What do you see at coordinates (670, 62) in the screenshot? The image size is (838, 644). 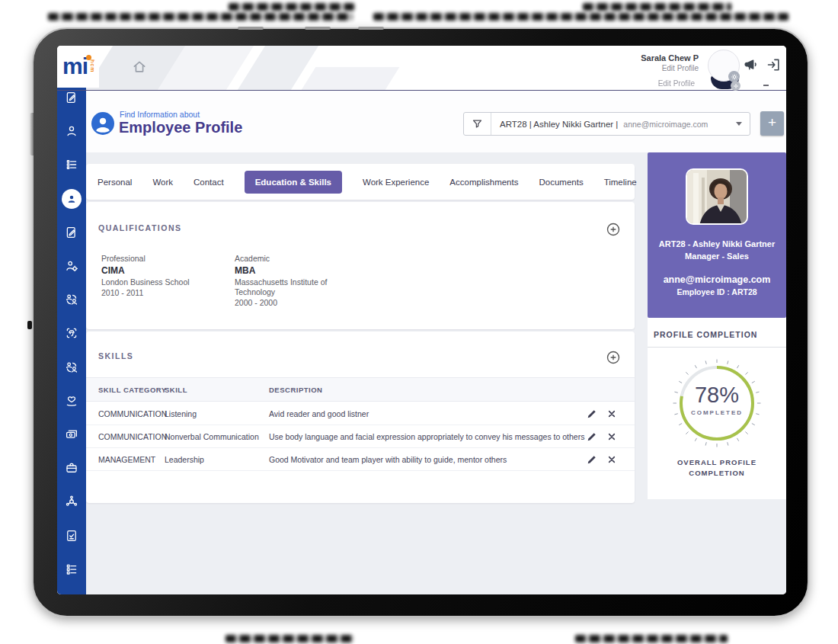 I see `user-block: Sarala Chew P Edit Profile` at bounding box center [670, 62].